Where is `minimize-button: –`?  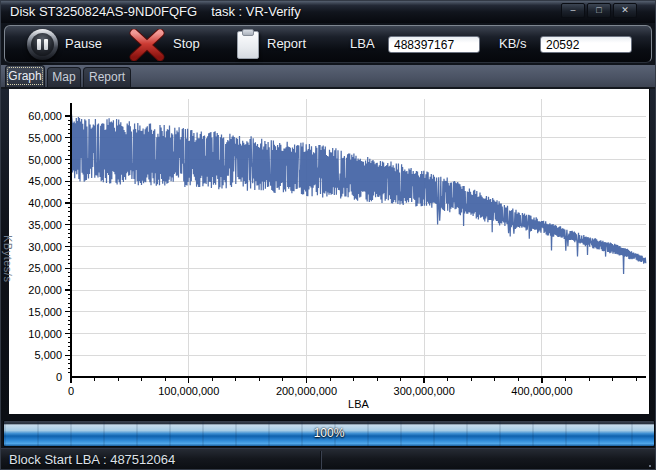
minimize-button: – is located at coordinates (573, 10).